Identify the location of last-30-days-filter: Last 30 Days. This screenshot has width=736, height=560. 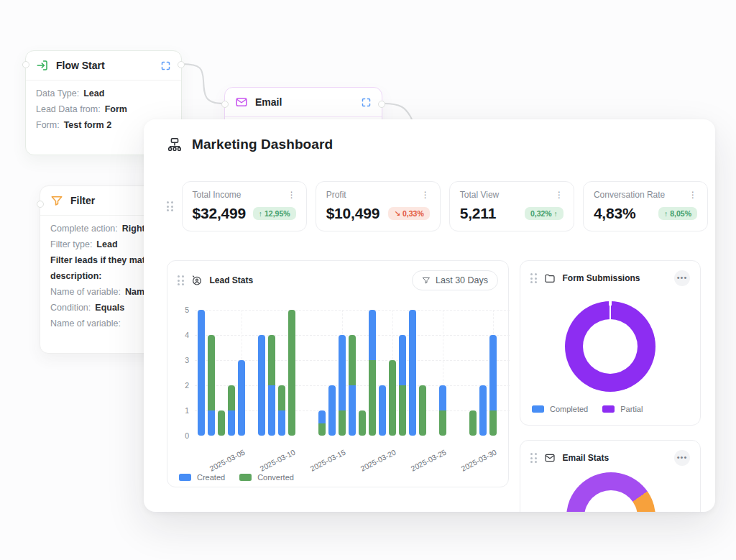
(455, 280).